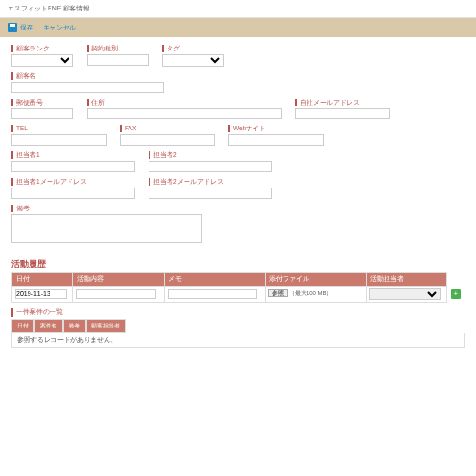  I want to click on input-contact2-email, so click(210, 193).